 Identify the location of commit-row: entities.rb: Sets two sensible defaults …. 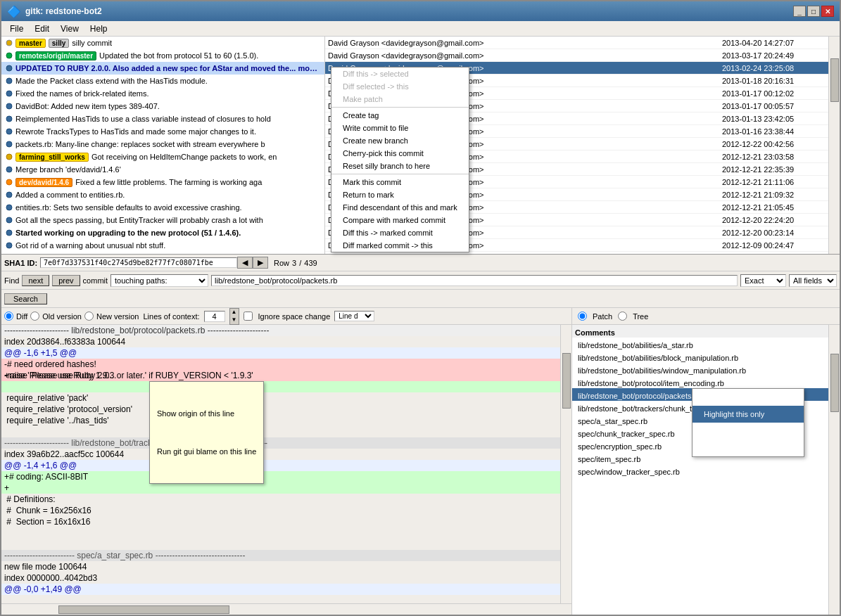
(163, 207).